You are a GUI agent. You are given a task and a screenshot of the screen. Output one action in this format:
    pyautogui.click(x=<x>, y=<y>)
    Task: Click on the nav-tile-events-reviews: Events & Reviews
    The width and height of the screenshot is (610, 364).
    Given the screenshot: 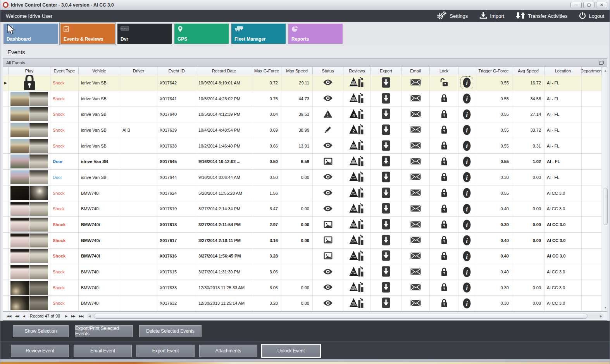 What is the action you would take?
    pyautogui.click(x=88, y=34)
    